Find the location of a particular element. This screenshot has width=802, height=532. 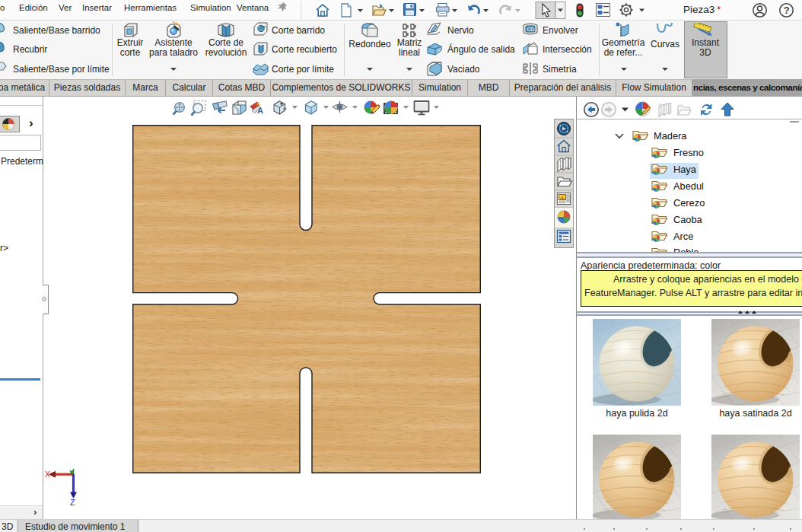

svg-text: Pieza3 is located at coordinates (699, 9).